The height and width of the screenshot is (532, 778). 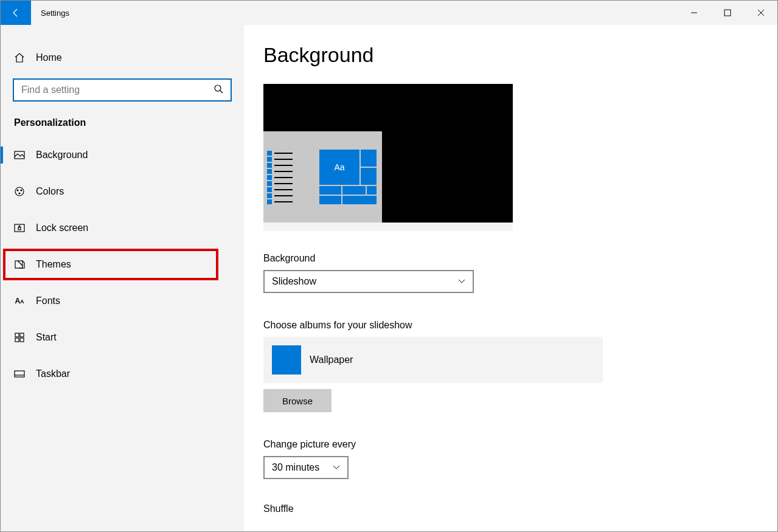 I want to click on background-type-dropdown: Slideshow, so click(x=369, y=282).